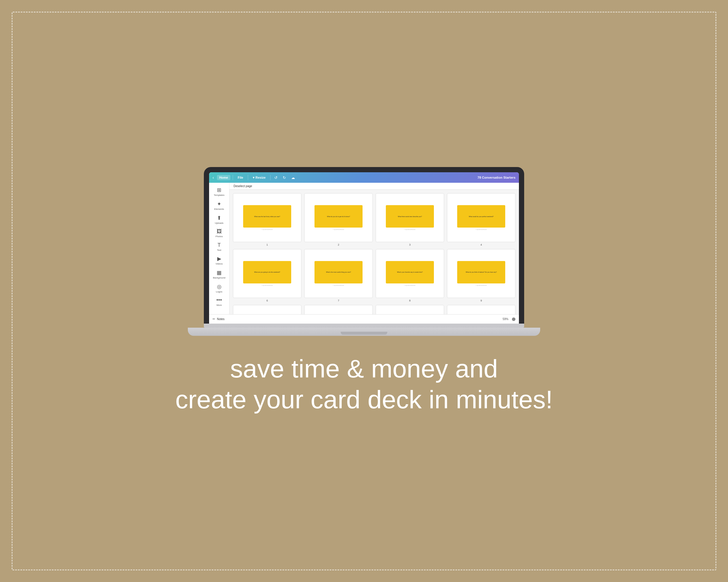 The height and width of the screenshot is (582, 728). Describe the element at coordinates (219, 305) in the screenshot. I see `sidebar-label-8: More` at that location.